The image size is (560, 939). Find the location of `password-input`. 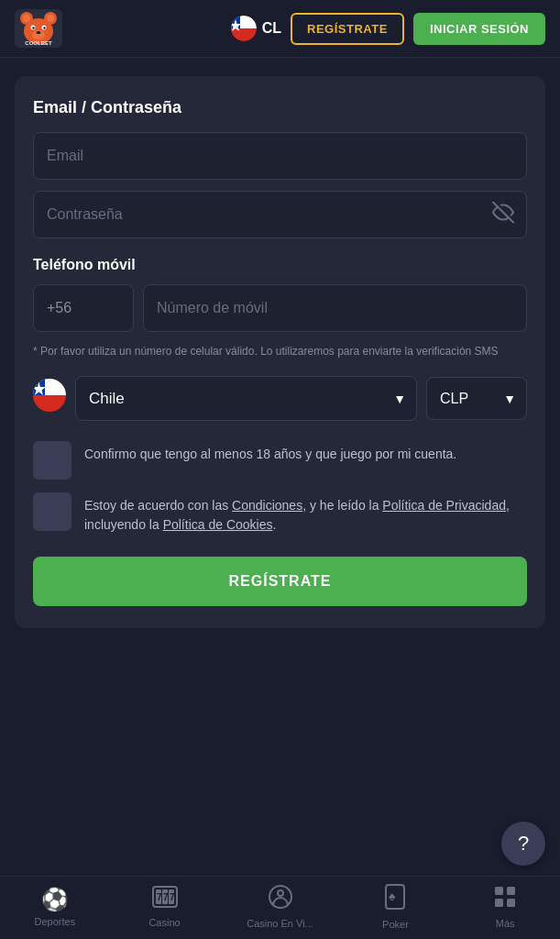

password-input is located at coordinates (280, 215).